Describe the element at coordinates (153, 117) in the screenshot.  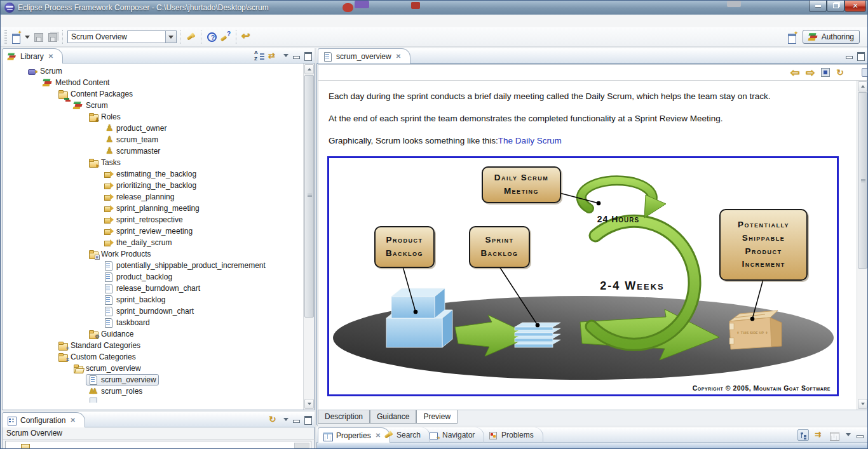
I see `tree-item: Roles` at that location.